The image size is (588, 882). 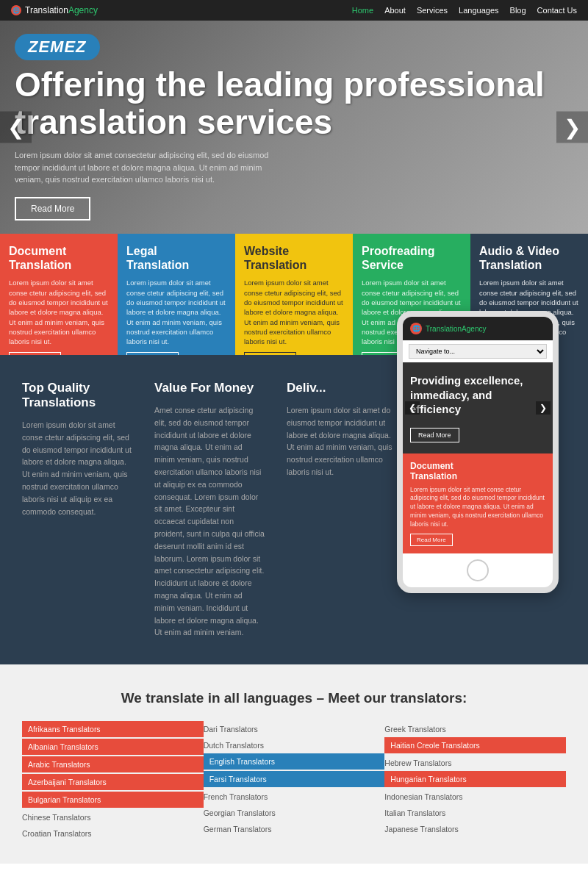 What do you see at coordinates (113, 747) in the screenshot?
I see `lang-albanian: Albanian Translators` at bounding box center [113, 747].